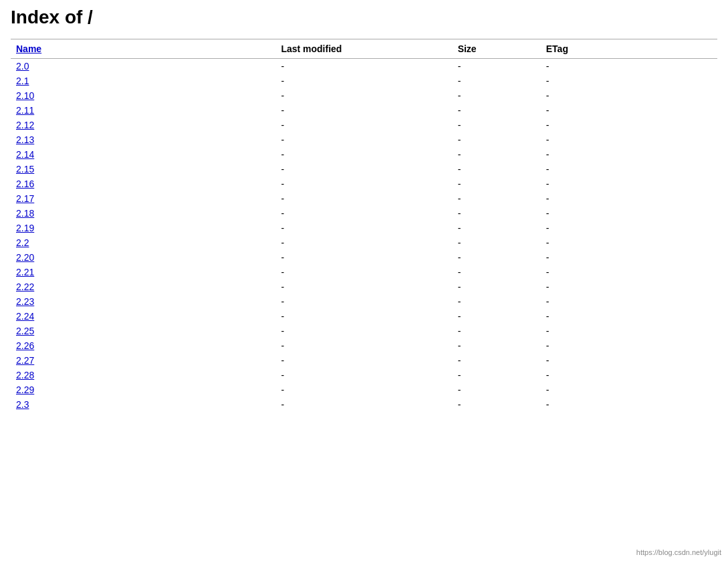 The height and width of the screenshot is (563, 728). Describe the element at coordinates (364, 169) in the screenshot. I see `table-row: 2.15---` at that location.